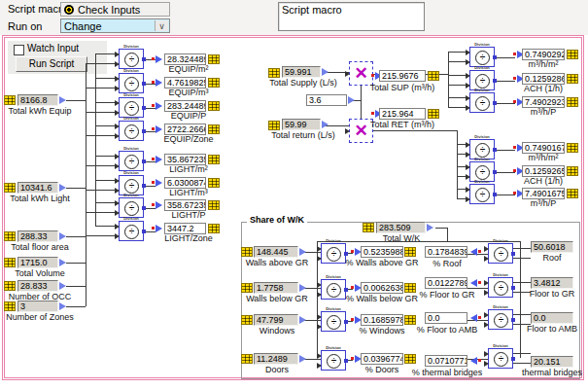  Describe the element at coordinates (382, 252) in the screenshot. I see `output-05235988: 0.5235988` at that location.